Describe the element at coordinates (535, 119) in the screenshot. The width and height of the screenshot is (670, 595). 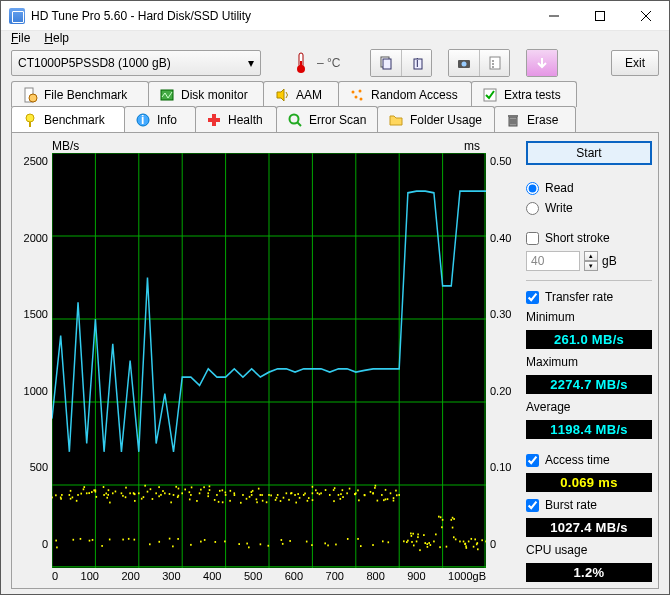
I see `tab-erase: Erase` at that location.